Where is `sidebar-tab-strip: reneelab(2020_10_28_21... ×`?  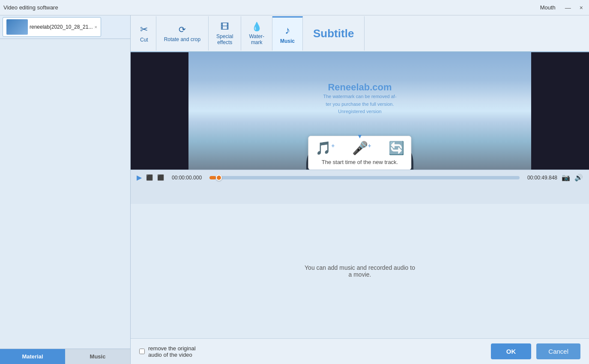 sidebar-tab-strip: reneelab(2020_10_28_21... × is located at coordinates (65, 27).